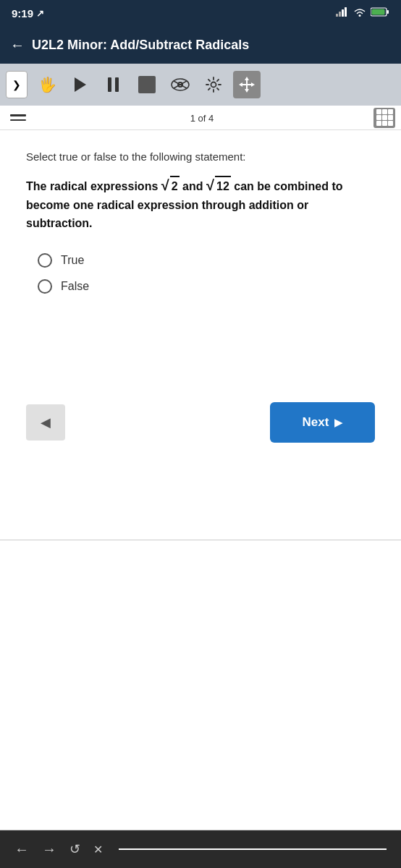  I want to click on status-time: 9:19 ↗, so click(28, 13).